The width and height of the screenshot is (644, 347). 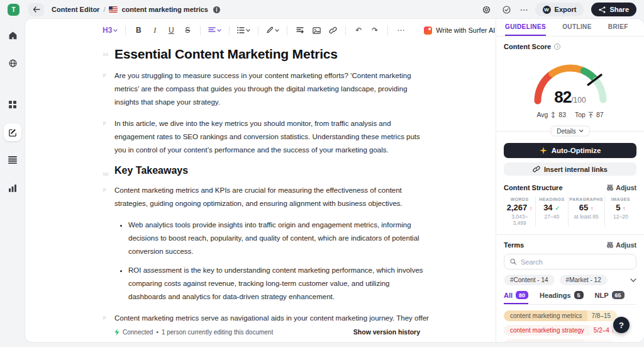 What do you see at coordinates (580, 115) in the screenshot?
I see `top-label: Top` at bounding box center [580, 115].